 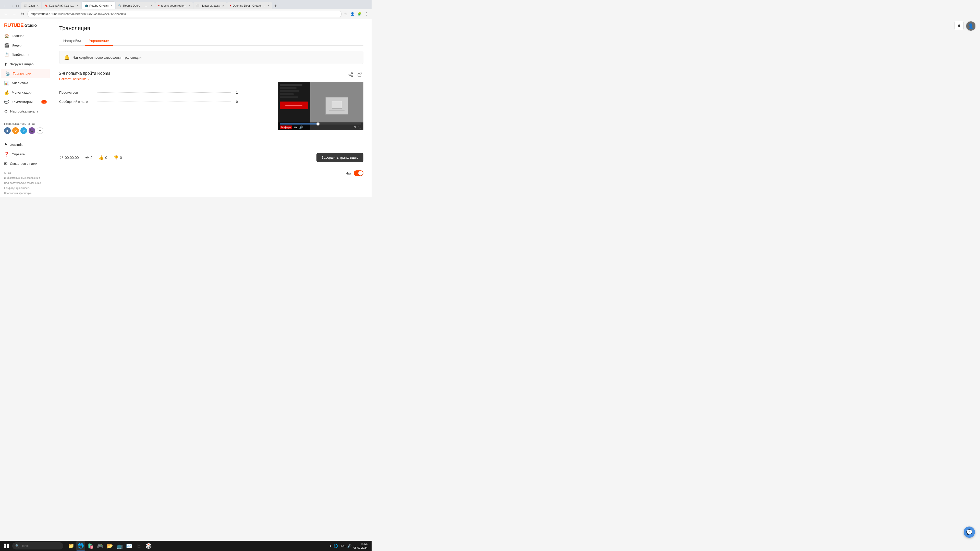 I want to click on end-stream-button: Завершить трансляцию, so click(x=340, y=157).